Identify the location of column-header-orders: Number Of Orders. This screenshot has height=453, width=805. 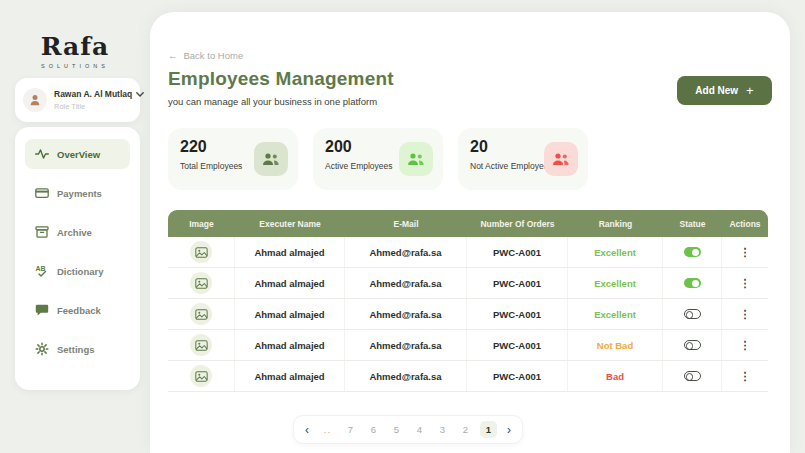
(518, 224).